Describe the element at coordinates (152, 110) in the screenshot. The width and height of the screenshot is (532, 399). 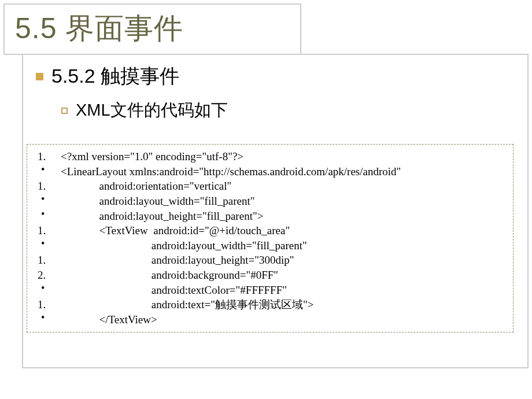
I see `subheading: XML文件的代码如下` at that location.